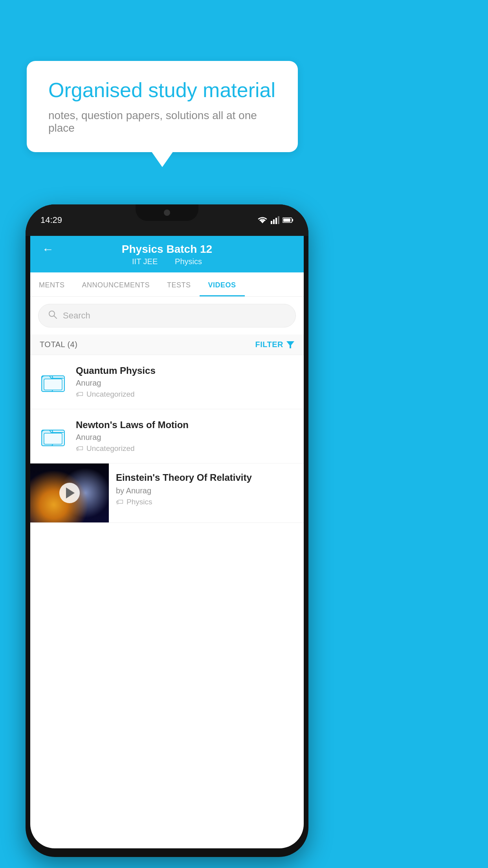  Describe the element at coordinates (145, 261) in the screenshot. I see `subtitle-part1: IIT JEE` at that location.